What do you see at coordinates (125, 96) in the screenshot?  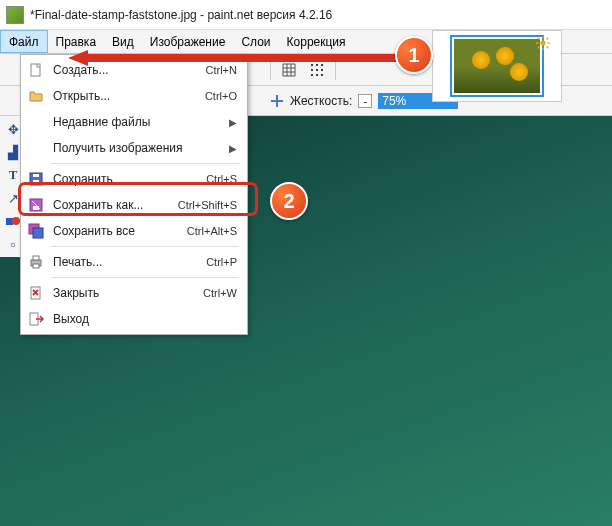 I see `menu-open-label: Открыть...` at bounding box center [125, 96].